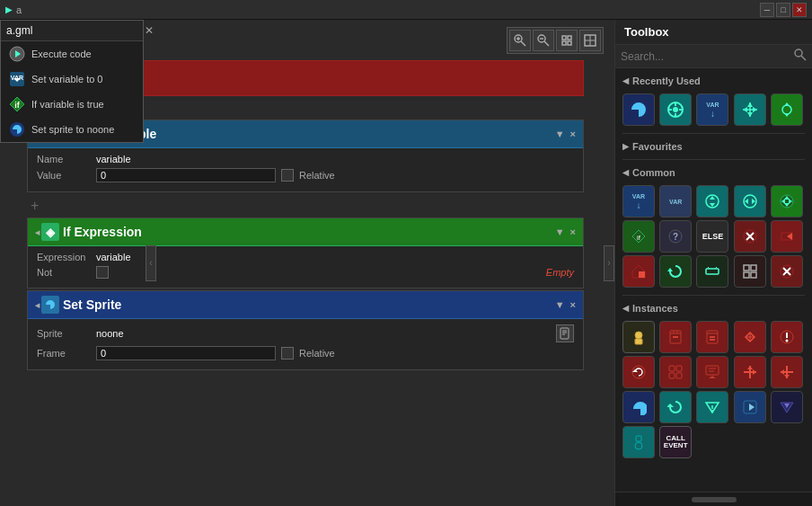 This screenshot has width=812, height=506. I want to click on sprite-body: Sprite noone Frame, so click(305, 344).